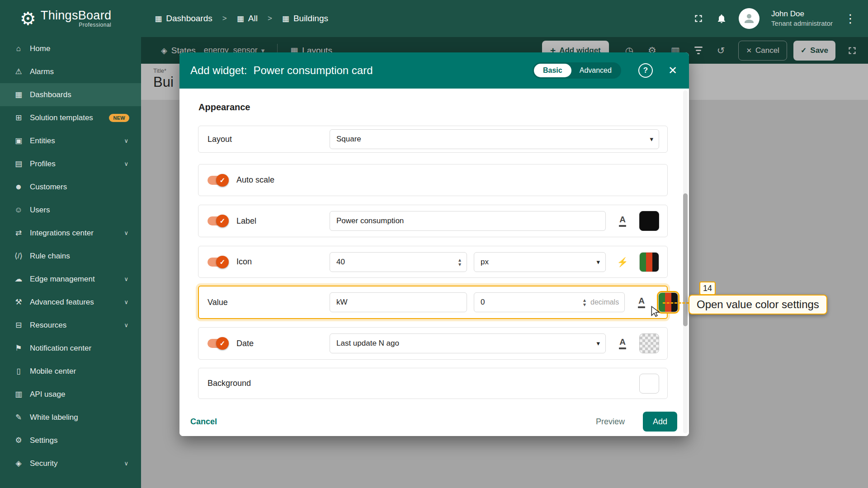 The width and height of the screenshot is (868, 488). What do you see at coordinates (71, 233) in the screenshot?
I see `sidebar-item-integrations-center: ⇄Integrations center∨` at bounding box center [71, 233].